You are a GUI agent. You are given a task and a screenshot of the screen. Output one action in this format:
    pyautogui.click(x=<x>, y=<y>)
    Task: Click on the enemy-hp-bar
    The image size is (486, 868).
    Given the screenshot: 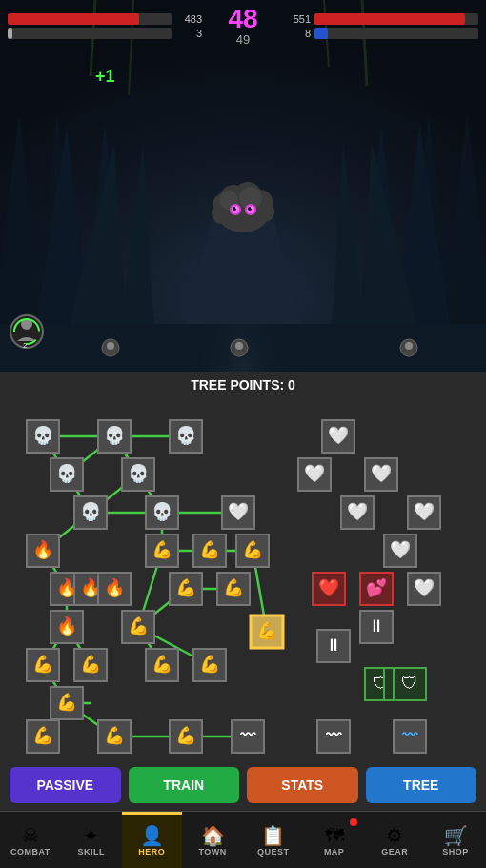 What is the action you would take?
    pyautogui.click(x=396, y=19)
    